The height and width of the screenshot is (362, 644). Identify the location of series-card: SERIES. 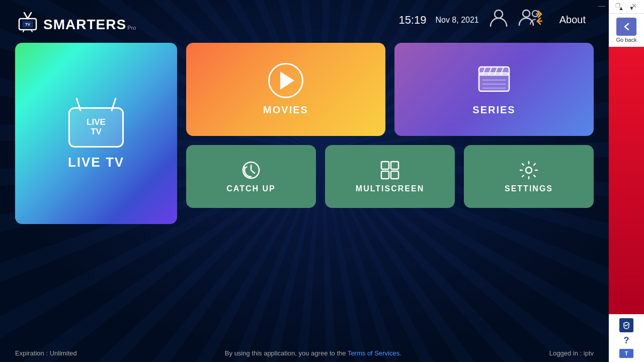
(494, 90).